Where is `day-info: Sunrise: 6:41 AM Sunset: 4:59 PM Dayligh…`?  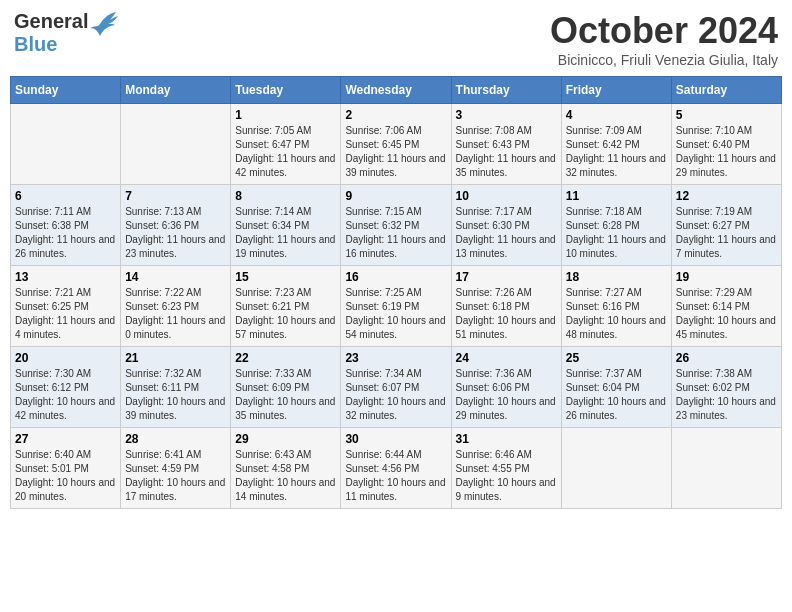
day-info: Sunrise: 6:41 AM Sunset: 4:59 PM Dayligh… is located at coordinates (176, 476).